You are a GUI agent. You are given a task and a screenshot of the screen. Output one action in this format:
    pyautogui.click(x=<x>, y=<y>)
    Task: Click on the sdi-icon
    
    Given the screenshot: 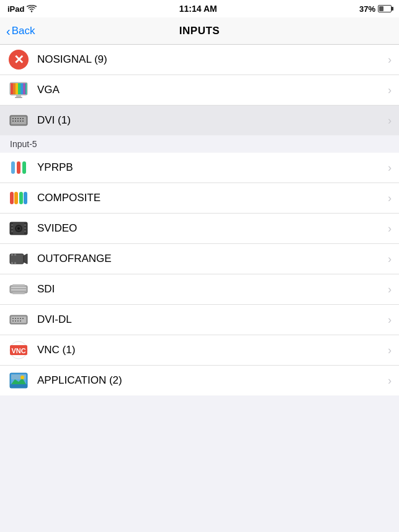 What is the action you would take?
    pyautogui.click(x=19, y=289)
    